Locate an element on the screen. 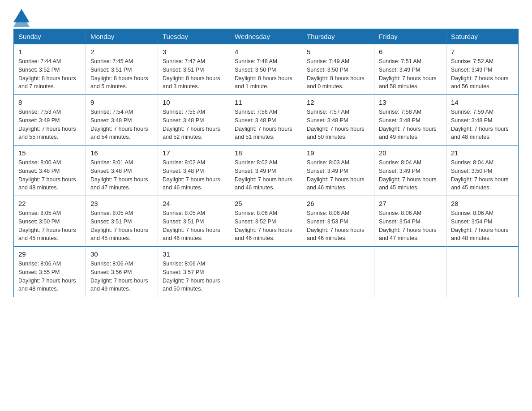  day-number: 23 is located at coordinates (122, 203).